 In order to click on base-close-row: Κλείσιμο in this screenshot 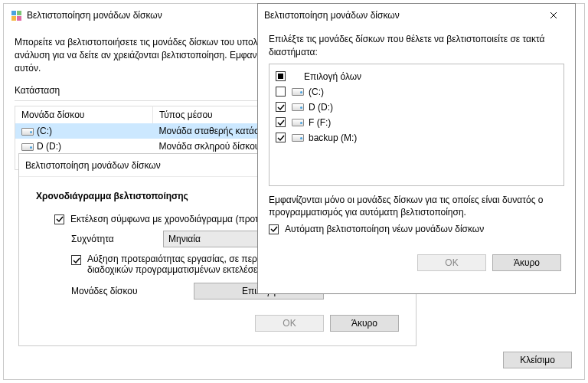, I will do `click(537, 360)`.